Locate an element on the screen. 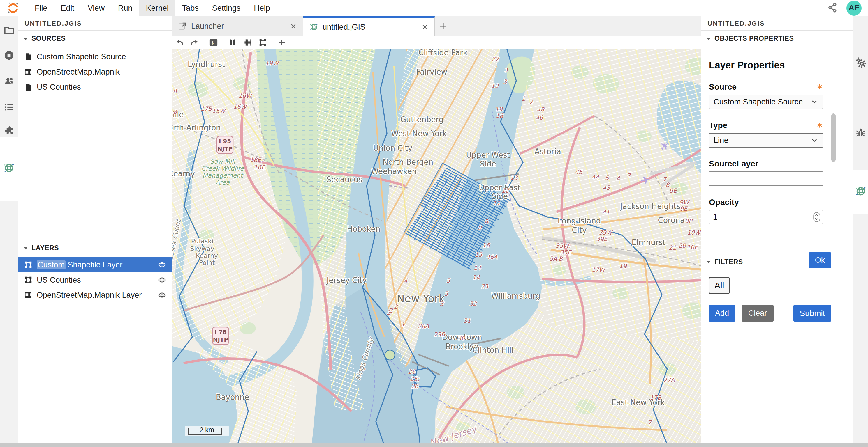 This screenshot has height=447, width=868. map-label: 32 is located at coordinates (473, 304).